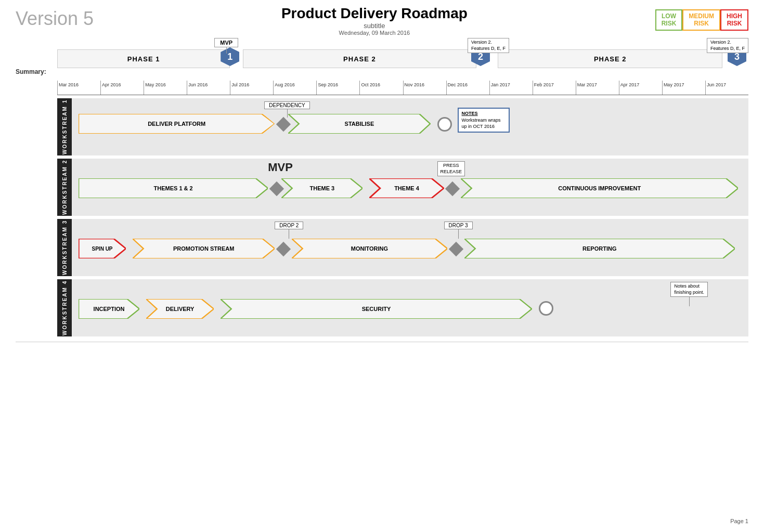 The image size is (764, 532). I want to click on page-number: Page 1, so click(740, 521).